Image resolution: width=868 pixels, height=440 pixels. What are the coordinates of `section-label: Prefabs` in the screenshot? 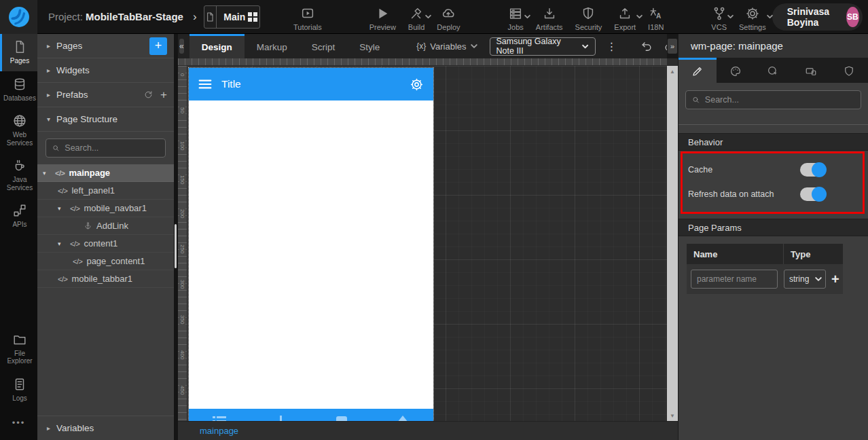 It's located at (96, 95).